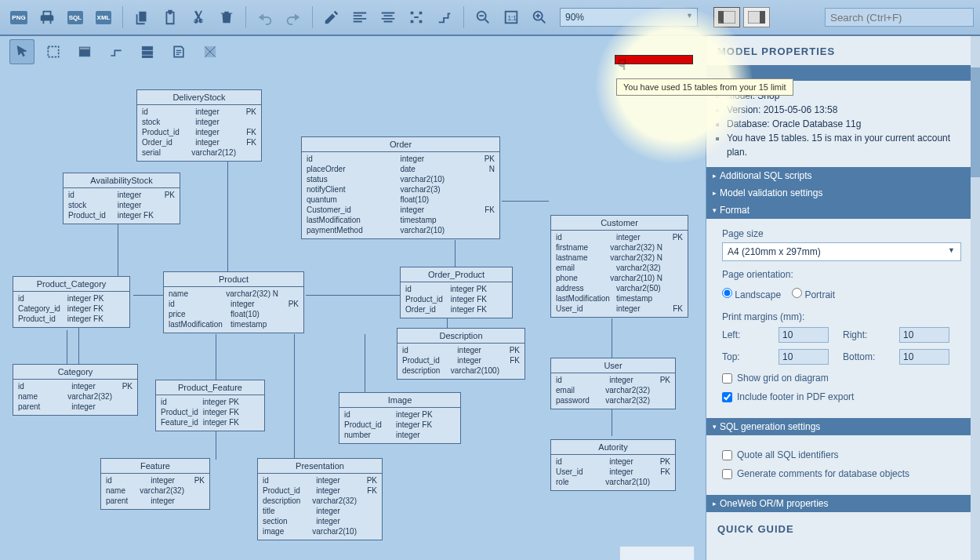 The width and height of the screenshot is (980, 560). I want to click on zoom-in-button, so click(539, 17).